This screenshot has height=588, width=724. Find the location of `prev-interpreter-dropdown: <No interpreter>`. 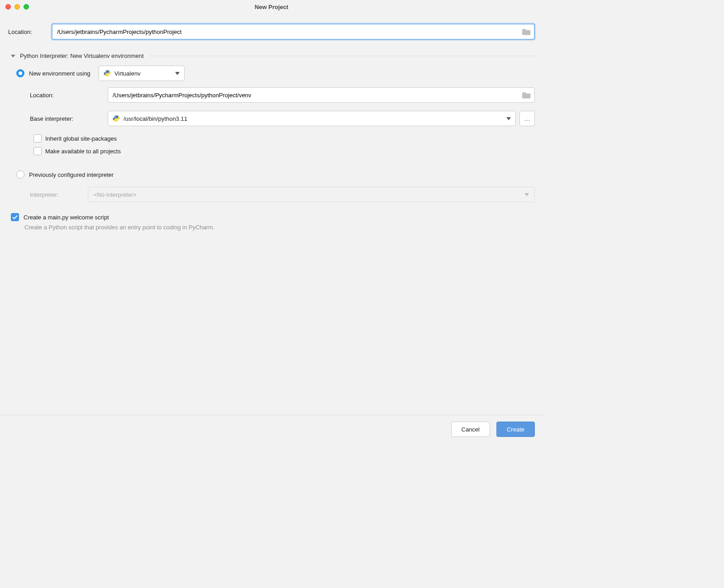

prev-interpreter-dropdown: <No interpreter> is located at coordinates (311, 194).